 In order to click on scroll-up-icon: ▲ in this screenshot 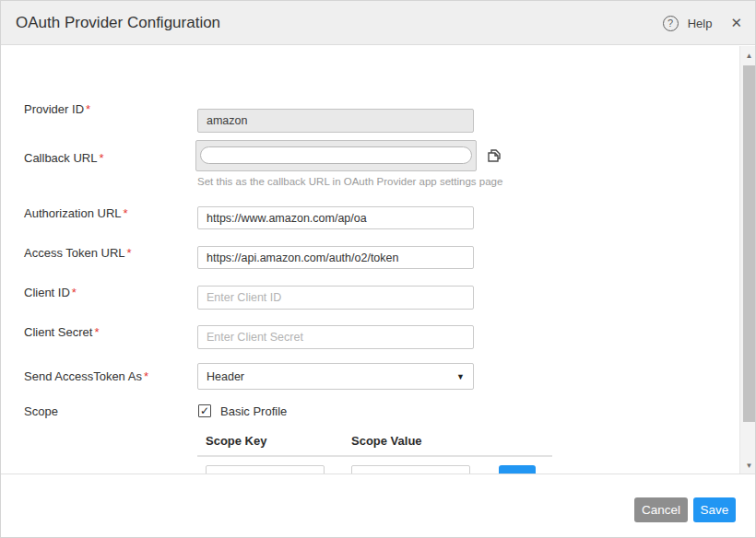, I will do `click(749, 55)`.